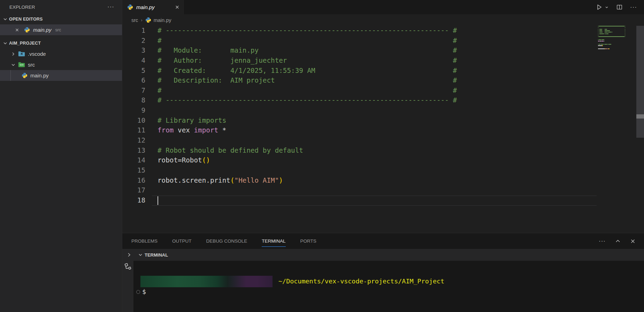 The height and width of the screenshot is (312, 644). Describe the element at coordinates (383, 100) in the screenshot. I see `code-line: 8# -------------------------------------…` at that location.